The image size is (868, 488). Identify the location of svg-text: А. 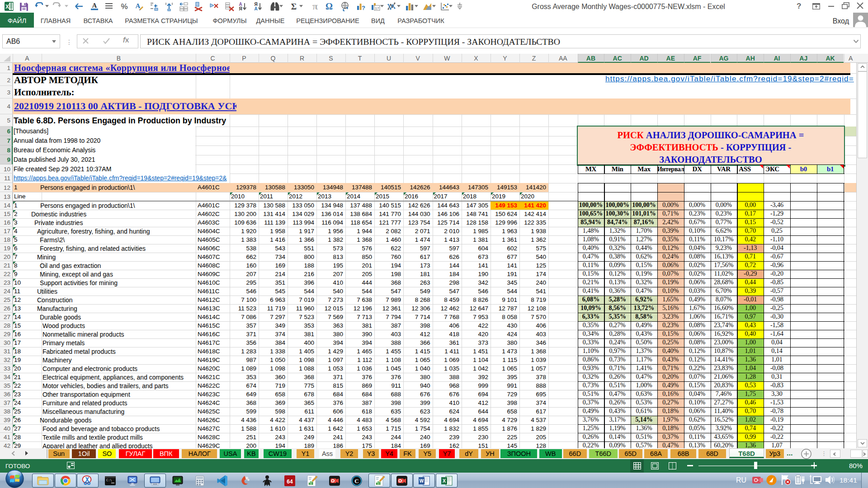
(256, 9).